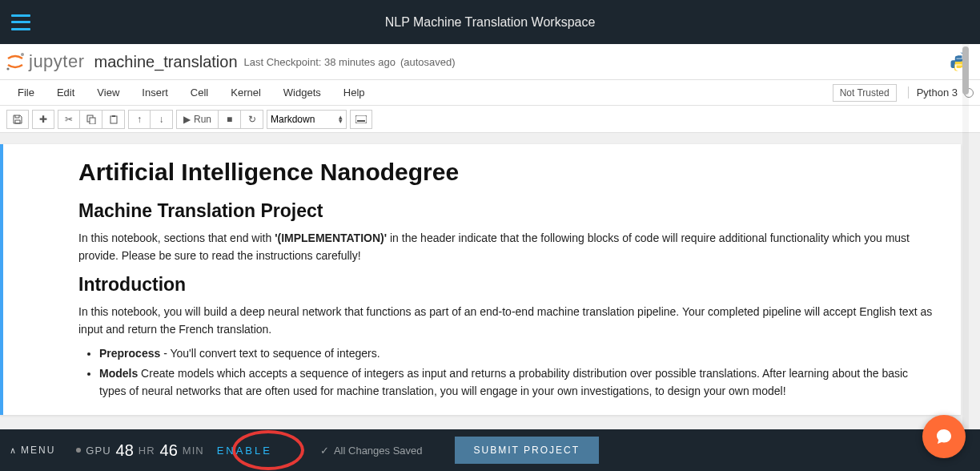  I want to click on workspace-title: NLP Machine Translation Workspace, so click(490, 22).